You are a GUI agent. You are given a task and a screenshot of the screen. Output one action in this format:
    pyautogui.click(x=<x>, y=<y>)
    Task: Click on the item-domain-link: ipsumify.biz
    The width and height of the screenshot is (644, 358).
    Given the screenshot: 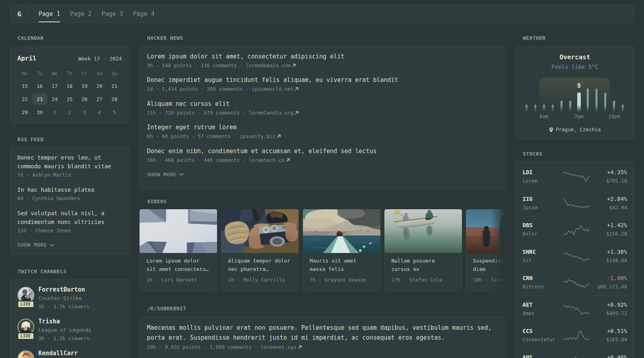 What is the action you would take?
    pyautogui.click(x=258, y=136)
    